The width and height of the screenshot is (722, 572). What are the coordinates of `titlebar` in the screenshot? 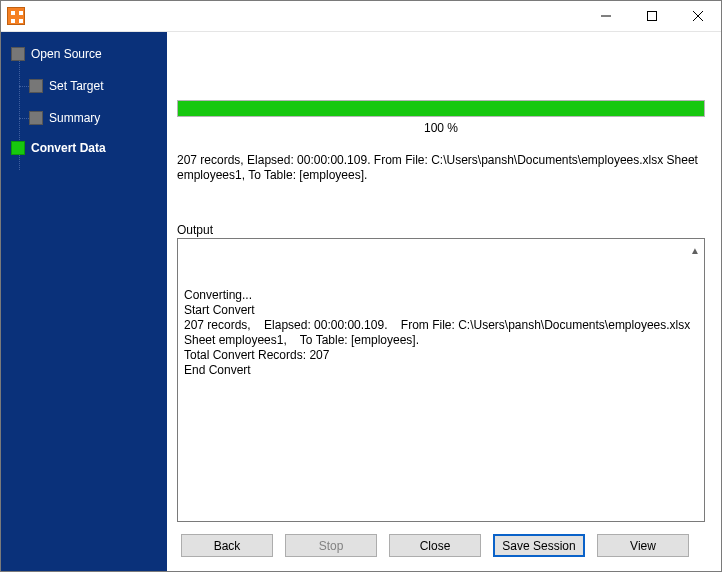 It's located at (361, 16).